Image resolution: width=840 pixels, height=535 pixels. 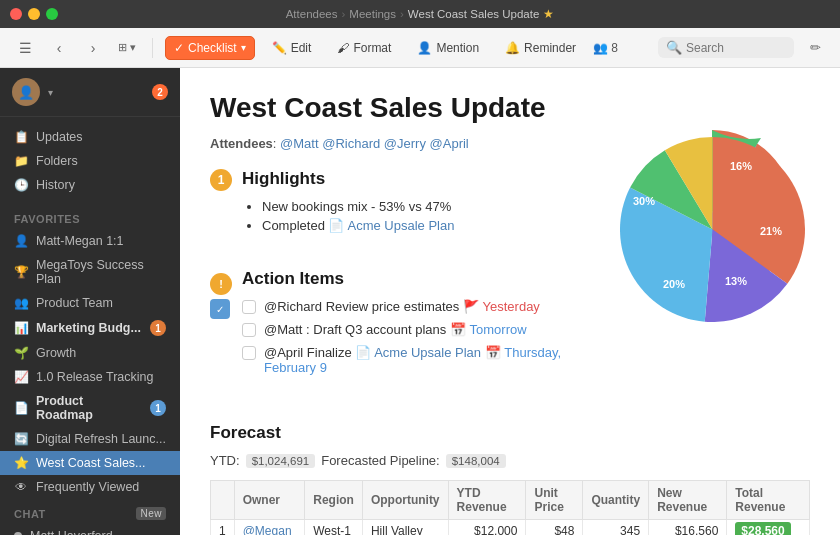 I want to click on members-button: 👥 8, so click(x=606, y=48).